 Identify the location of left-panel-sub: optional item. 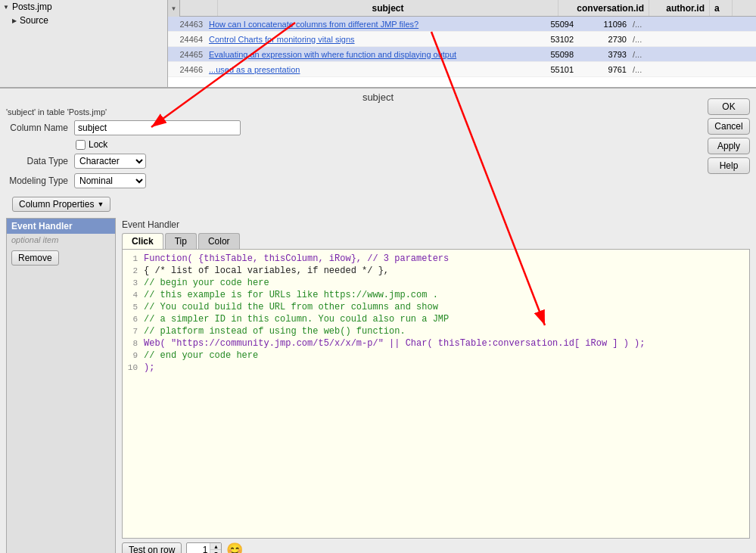
(61, 240).